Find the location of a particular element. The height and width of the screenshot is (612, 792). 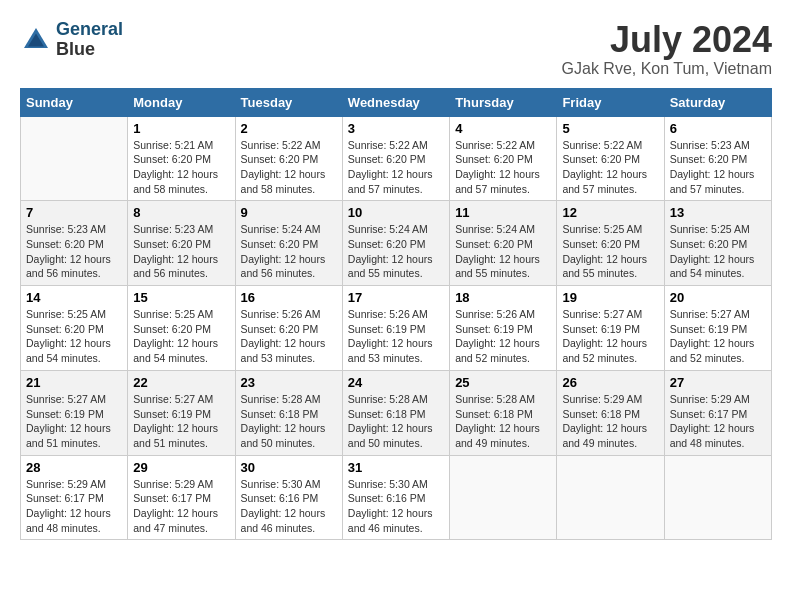

day-number: 12 is located at coordinates (610, 212).